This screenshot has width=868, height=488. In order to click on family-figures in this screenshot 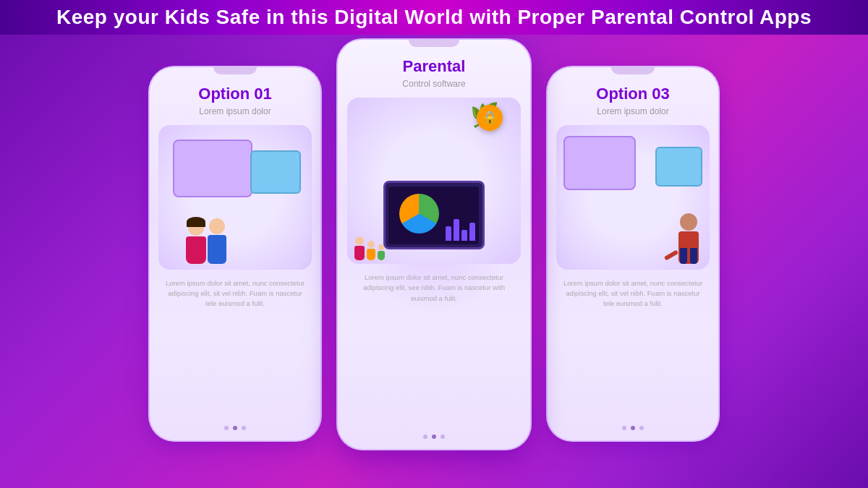, I will do `click(370, 249)`.